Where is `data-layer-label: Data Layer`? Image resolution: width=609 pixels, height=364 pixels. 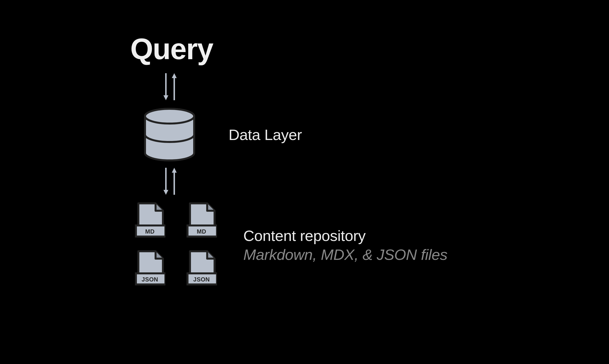
data-layer-label: Data Layer is located at coordinates (265, 135).